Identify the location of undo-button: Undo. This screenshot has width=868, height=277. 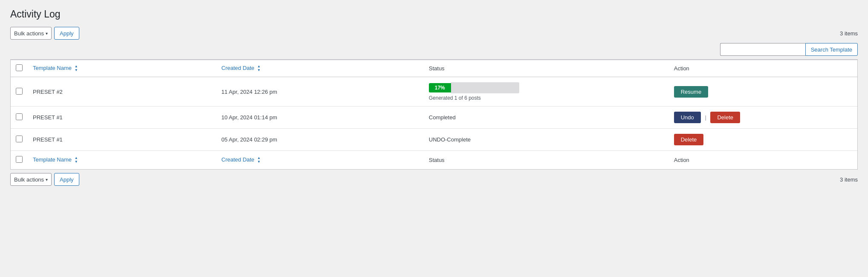
(687, 118).